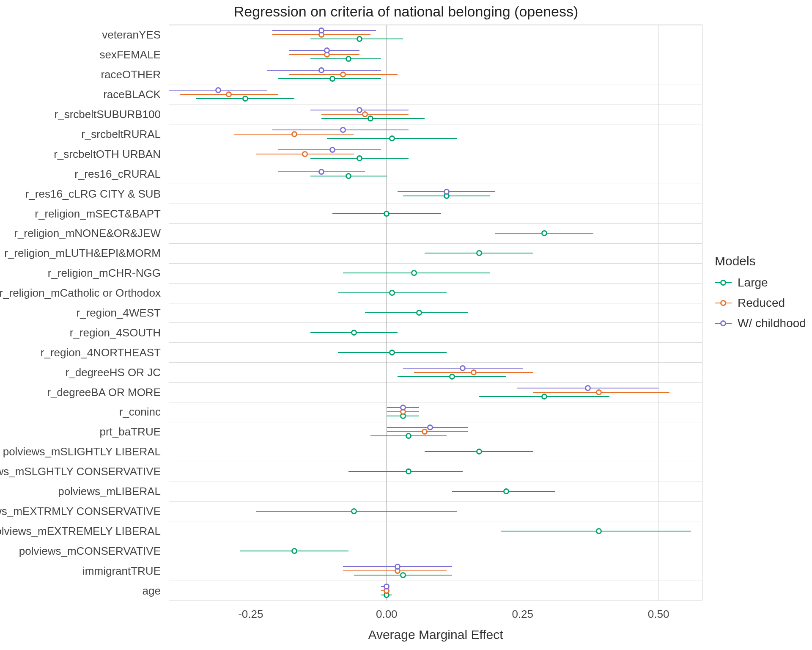 This screenshot has height=650, width=812. What do you see at coordinates (115, 333) in the screenshot?
I see `y-tick-label: r_region_4SOUTH` at bounding box center [115, 333].